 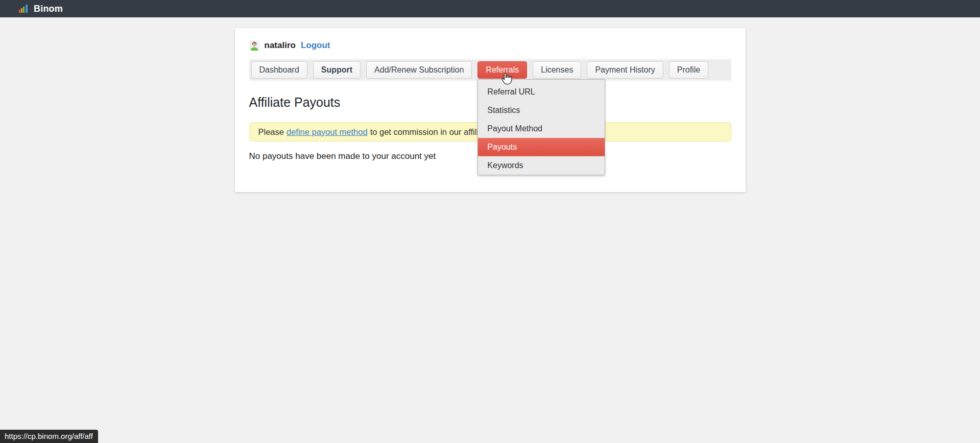 What do you see at coordinates (490, 45) in the screenshot?
I see `user-row: nataliro Logout` at bounding box center [490, 45].